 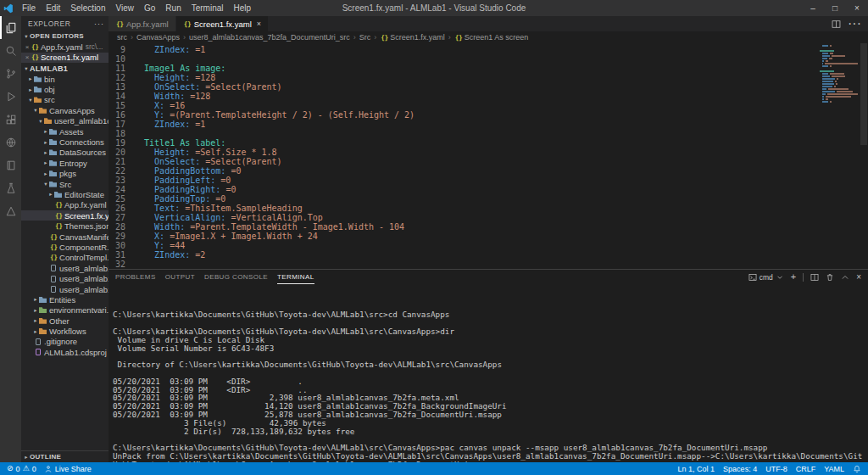 I want to click on live-share-icon, so click(x=10, y=142).